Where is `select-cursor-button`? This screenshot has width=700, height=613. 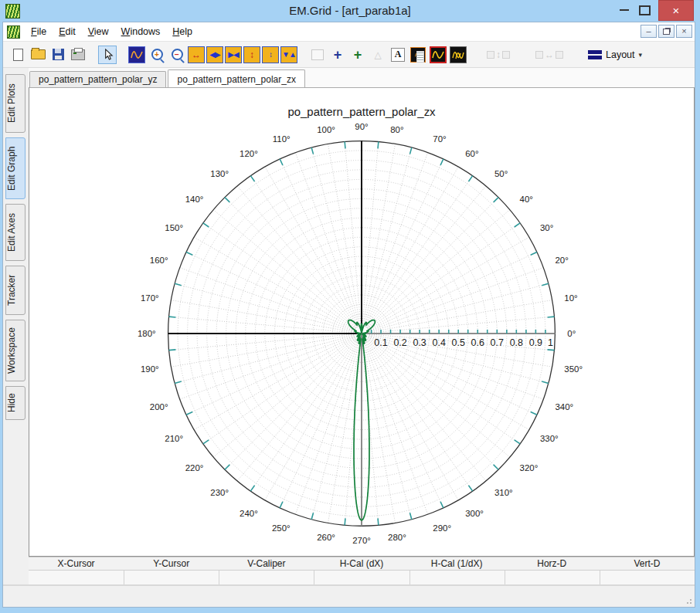 select-cursor-button is located at coordinates (107, 55).